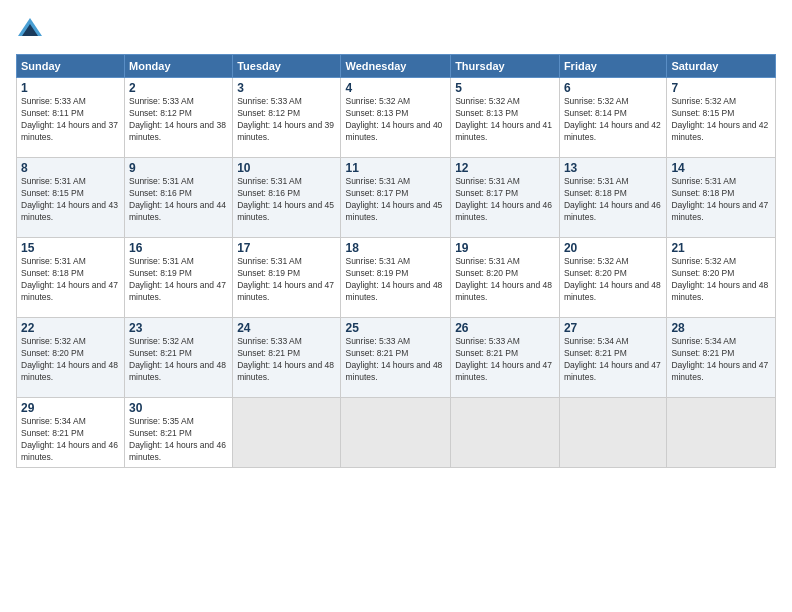  I want to click on daylight-label: Daylight: 14 hours and 44 minutes., so click(178, 211).